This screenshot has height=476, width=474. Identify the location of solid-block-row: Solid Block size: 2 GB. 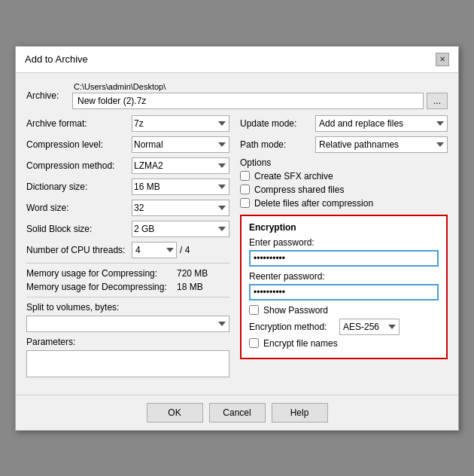
(128, 229).